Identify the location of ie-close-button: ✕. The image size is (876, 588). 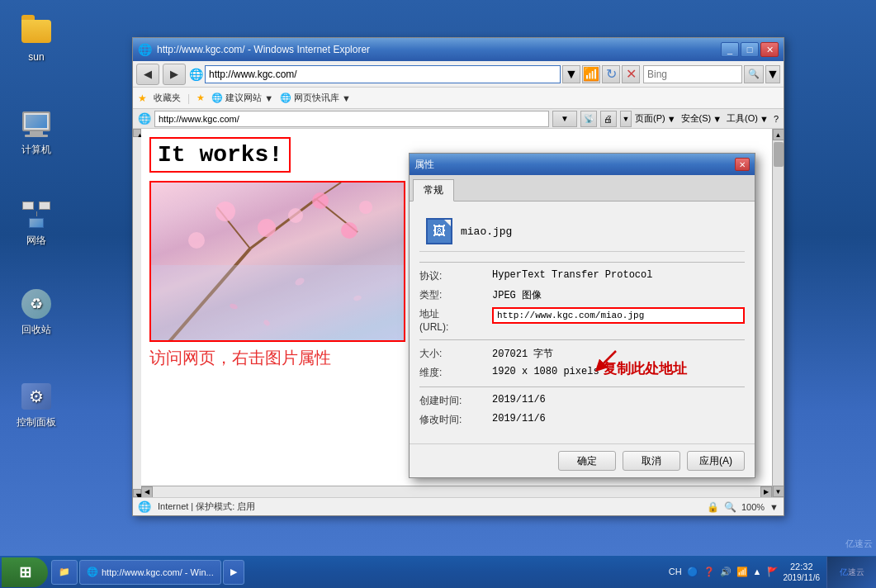
(769, 50).